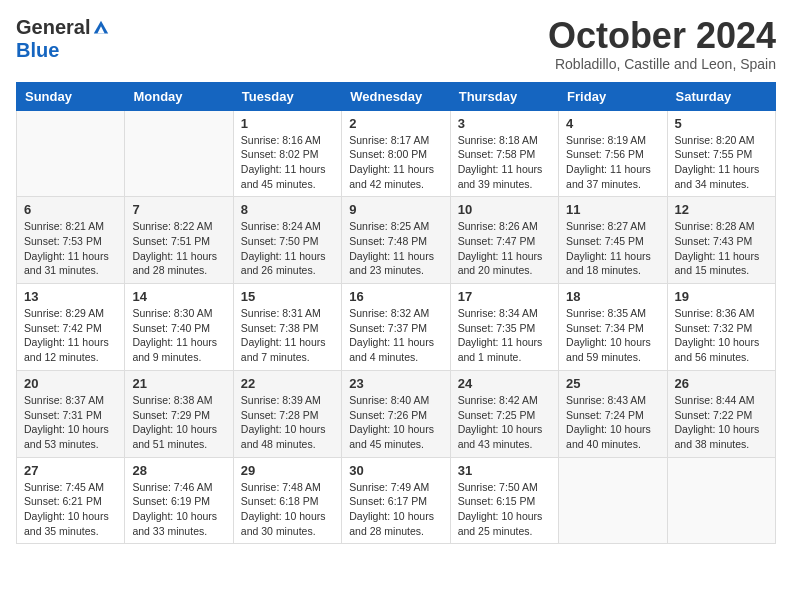  What do you see at coordinates (178, 510) in the screenshot?
I see `day-info: Sunrise: 7:46 AM Sunset: 6:19 PM Dayligh…` at bounding box center [178, 510].